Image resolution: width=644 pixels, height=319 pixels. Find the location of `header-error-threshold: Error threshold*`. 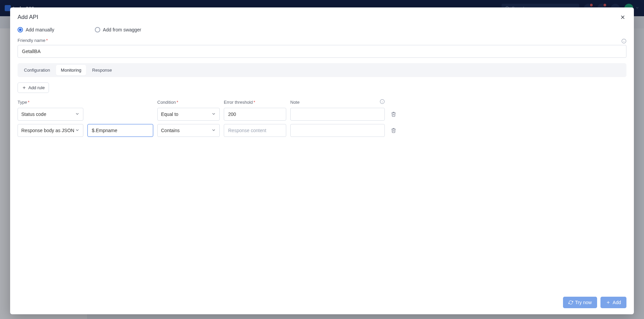

header-error-threshold: Error threshold* is located at coordinates (255, 102).